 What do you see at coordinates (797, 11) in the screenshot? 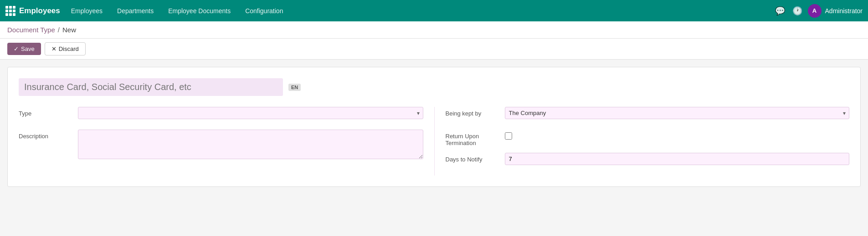
I see `clock-icon-button: 🕐` at bounding box center [797, 11].